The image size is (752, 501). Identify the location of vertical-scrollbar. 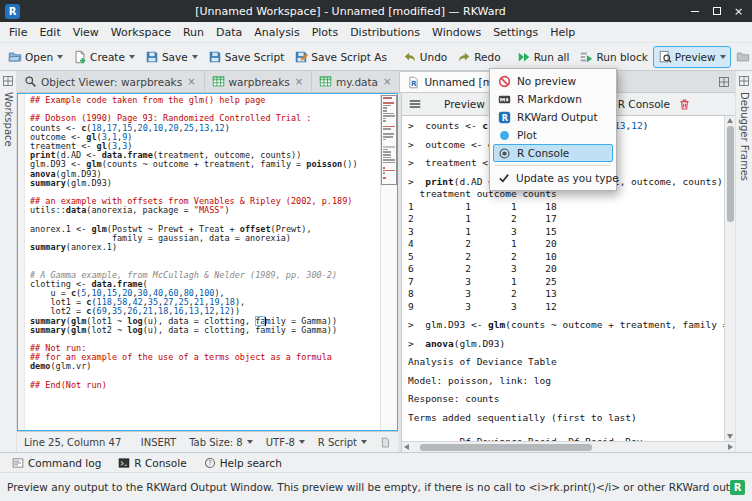
(730, 278).